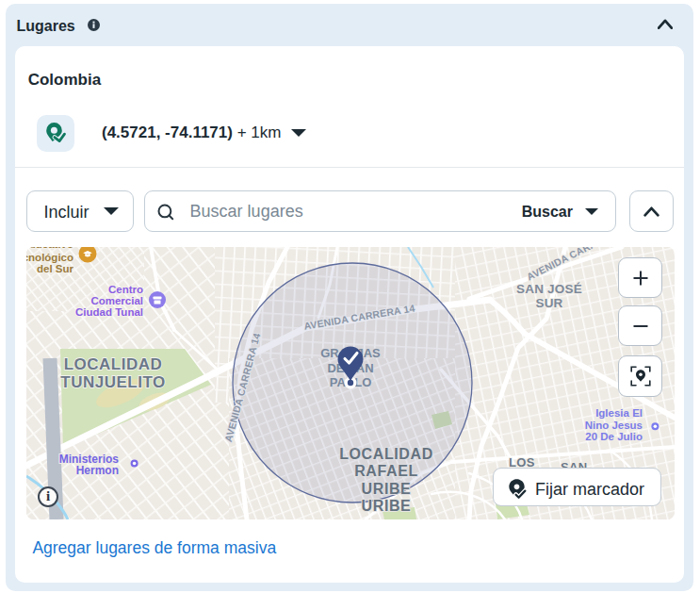 The width and height of the screenshot is (700, 593). Describe the element at coordinates (386, 471) in the screenshot. I see `svg-text: RAFAEL` at that location.